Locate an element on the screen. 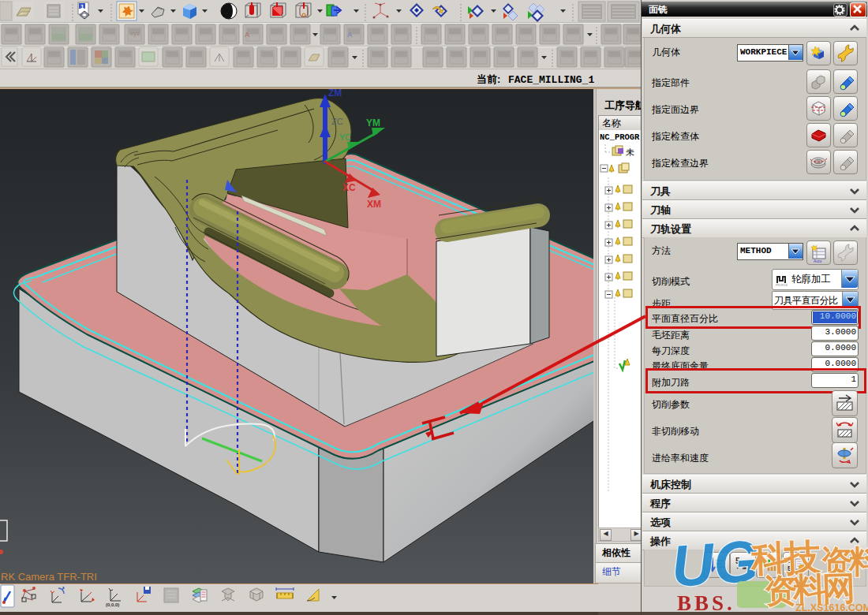 Image resolution: width=868 pixels, height=615 pixels. svg-text: 当前: is located at coordinates (488, 79).